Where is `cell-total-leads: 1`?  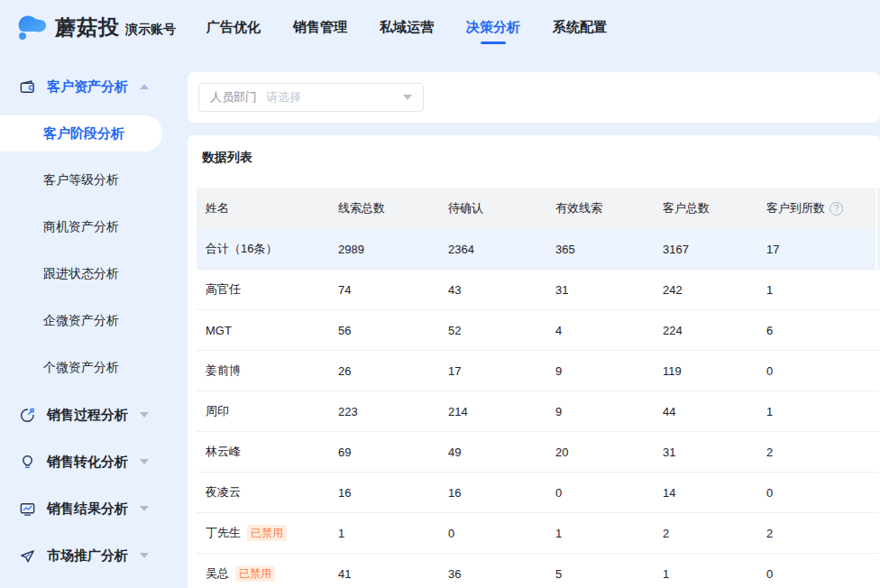 cell-total-leads: 1 is located at coordinates (384, 534).